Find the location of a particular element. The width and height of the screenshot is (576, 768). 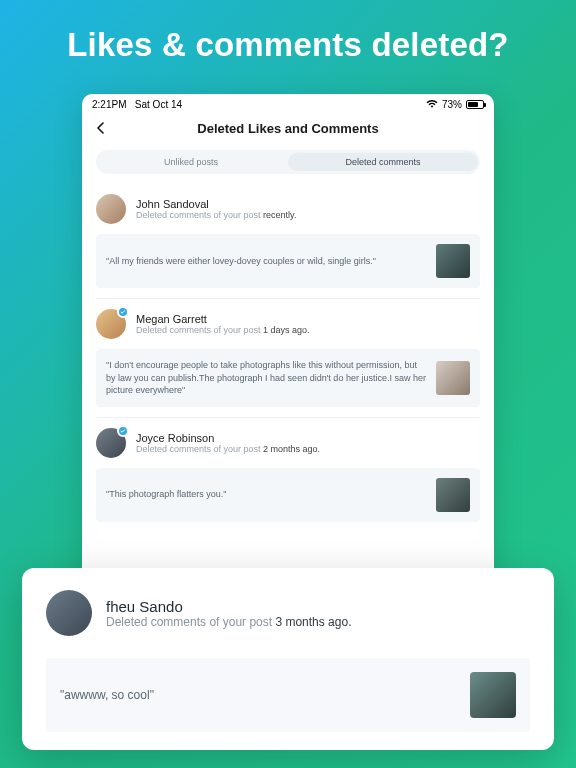

comment-box: "awwww, so cool" is located at coordinates (288, 695).